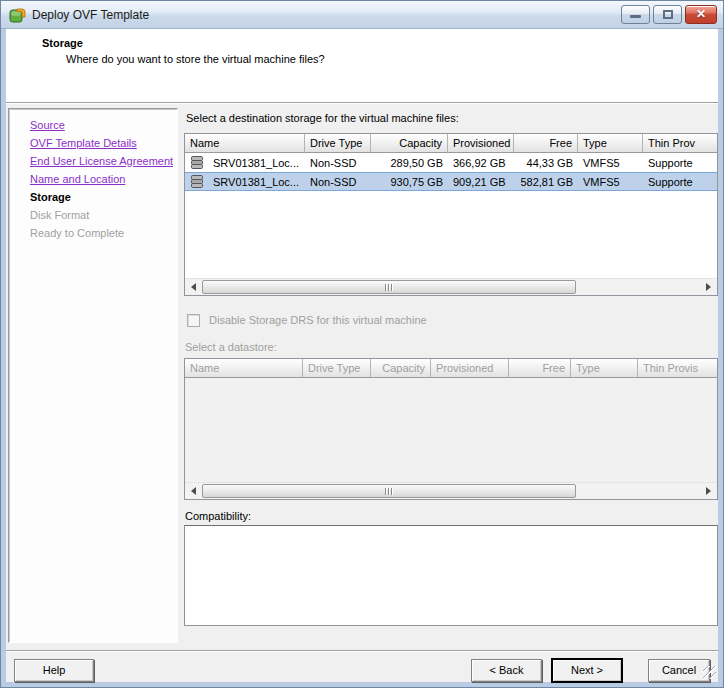  I want to click on disable-sdrs-checkbox, so click(194, 320).